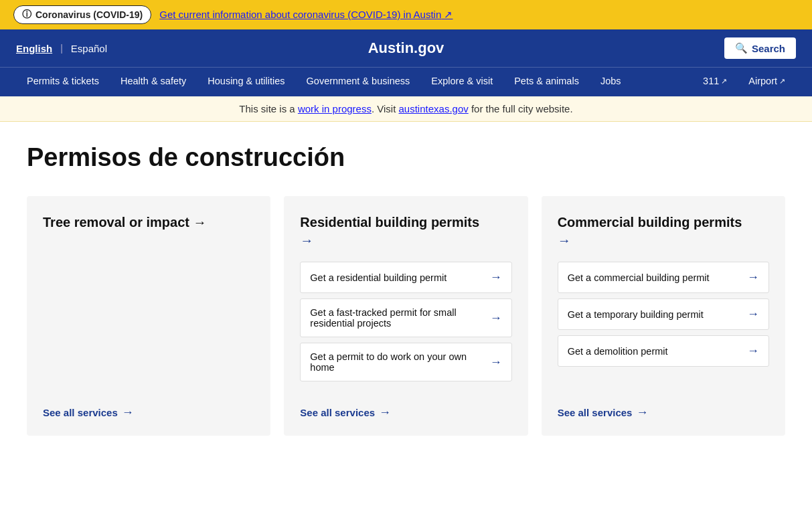 The image size is (812, 524). What do you see at coordinates (149, 222) in the screenshot?
I see `tree-card-title-link: Tree removal or impact →` at bounding box center [149, 222].